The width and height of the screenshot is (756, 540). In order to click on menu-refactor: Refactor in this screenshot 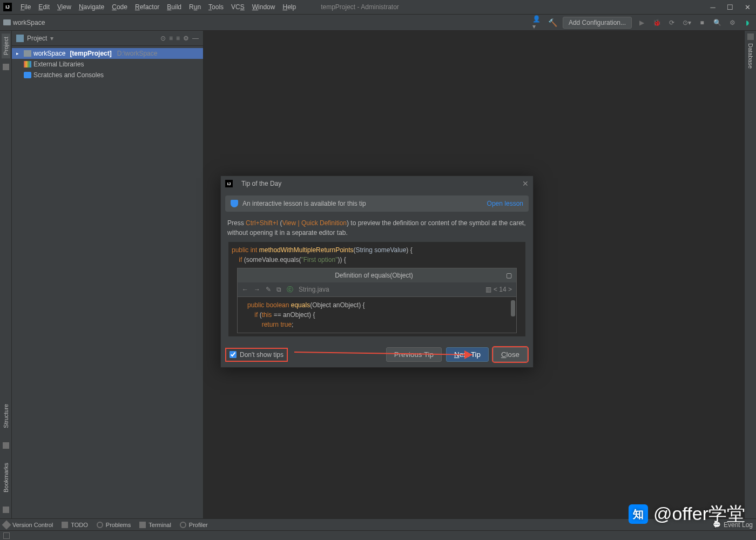, I will do `click(147, 7)`.